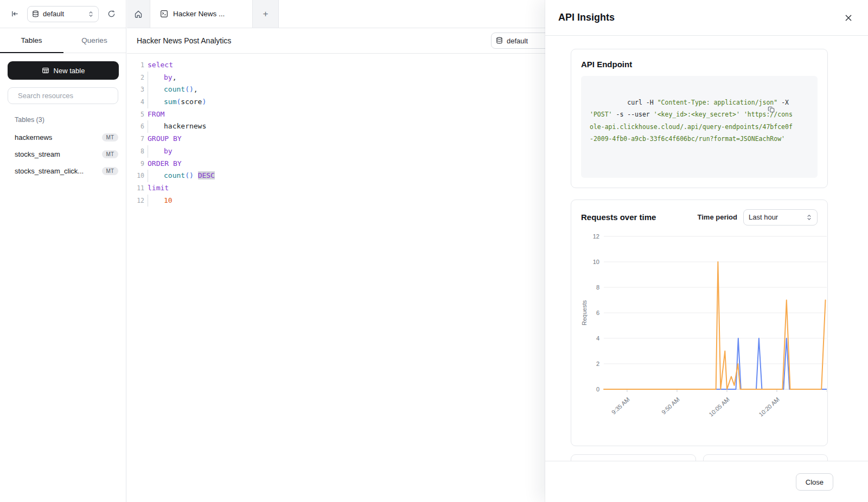 This screenshot has height=502, width=868. Describe the element at coordinates (181, 139) in the screenshot. I see `code-line: GROUP BY` at that location.